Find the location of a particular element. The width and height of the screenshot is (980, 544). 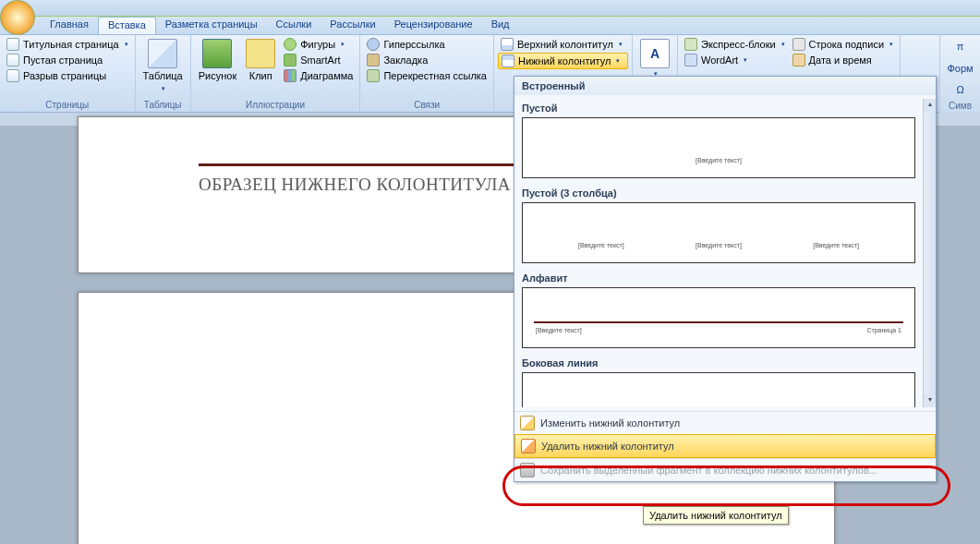

smartart-icon is located at coordinates (290, 60).